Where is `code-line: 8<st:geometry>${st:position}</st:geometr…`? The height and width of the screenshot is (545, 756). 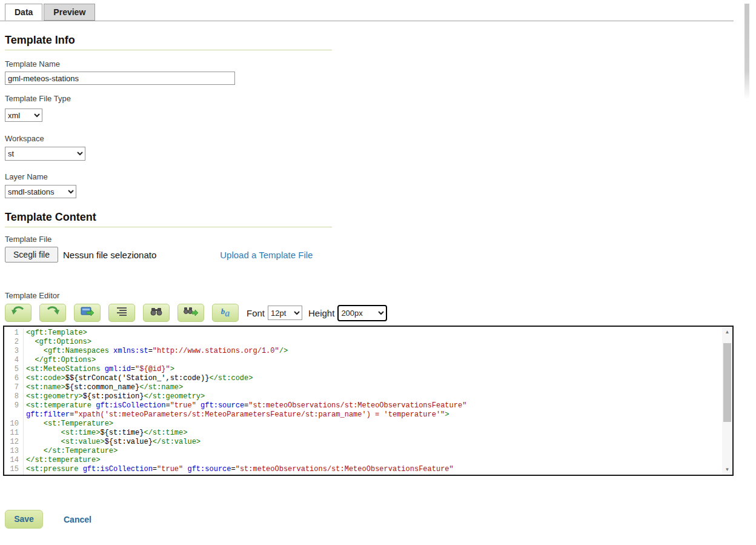
code-line: 8<st:geometry>${st:position}</st:geometr… is located at coordinates (363, 396).